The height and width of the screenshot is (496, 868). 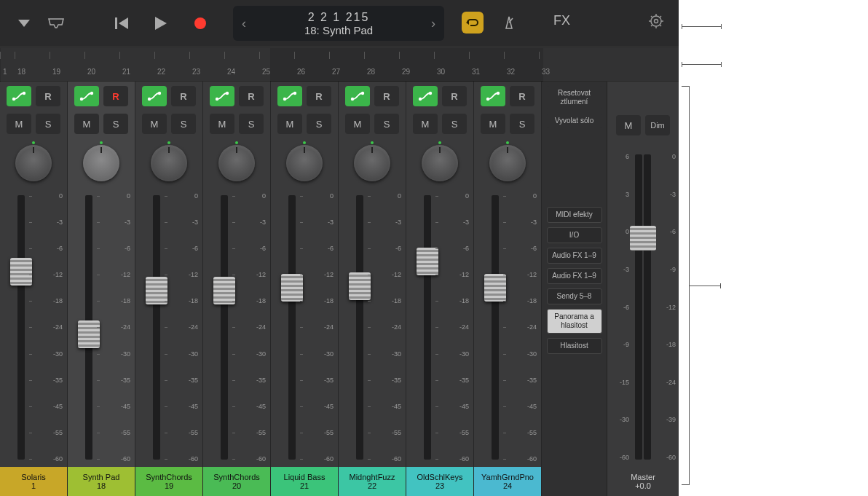 What do you see at coordinates (67, 64) in the screenshot?
I see `ruler-tick: 19` at bounding box center [67, 64].